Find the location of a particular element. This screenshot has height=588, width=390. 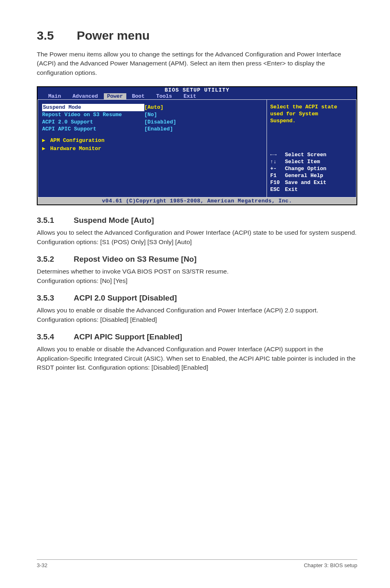

bios-left-panel: Suspend Mode [Auto] Repost Video on S3 R… is located at coordinates (152, 148).